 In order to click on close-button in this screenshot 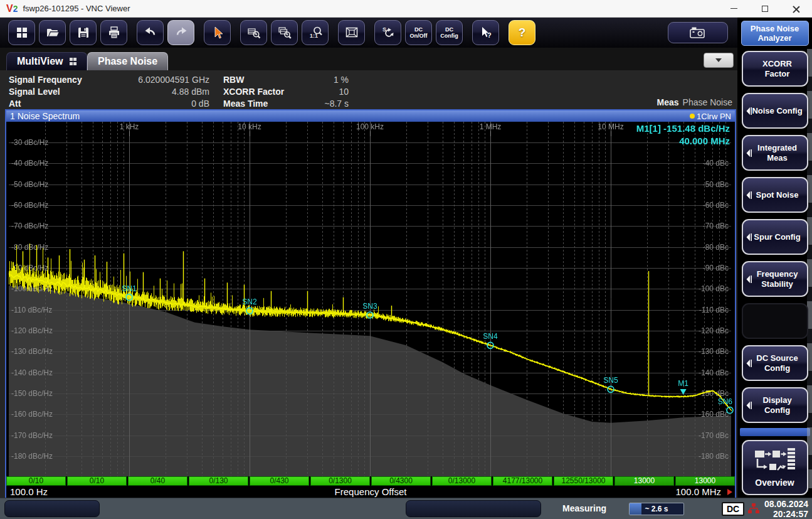, I will do `click(796, 9)`.